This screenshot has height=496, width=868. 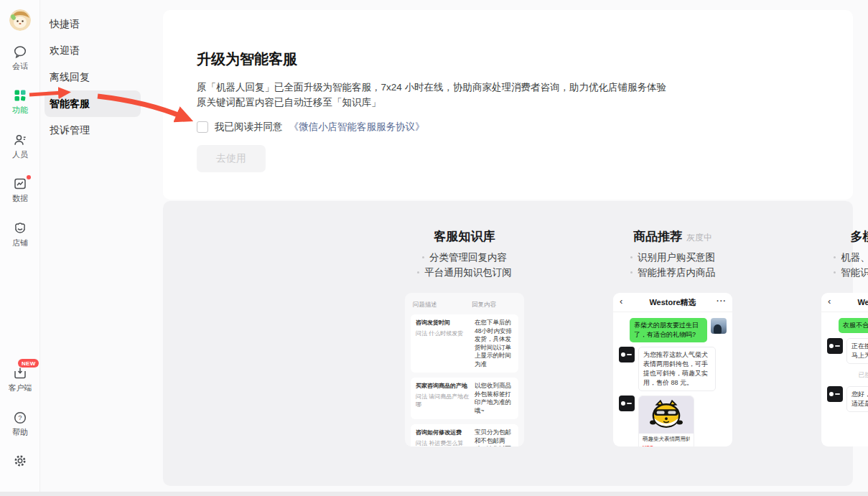 What do you see at coordinates (666, 439) in the screenshot?
I see `product-name: 萌趣柴犬表情两用斜挎包` at bounding box center [666, 439].